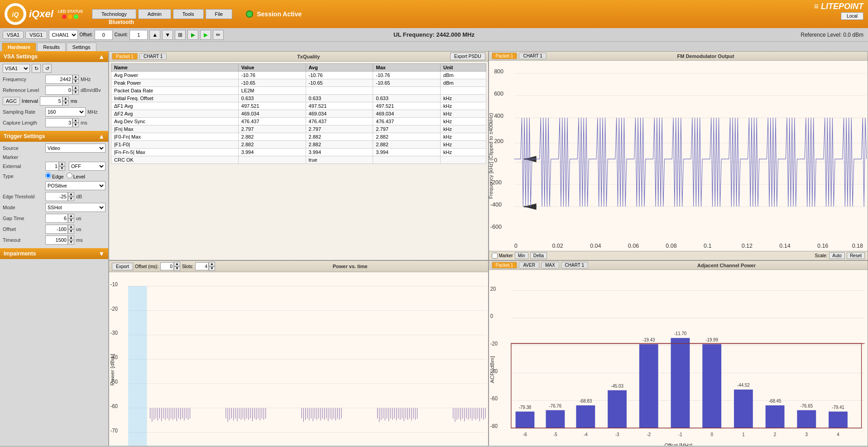 This screenshot has height=447, width=868. I want to click on capture-length-input, so click(59, 123).